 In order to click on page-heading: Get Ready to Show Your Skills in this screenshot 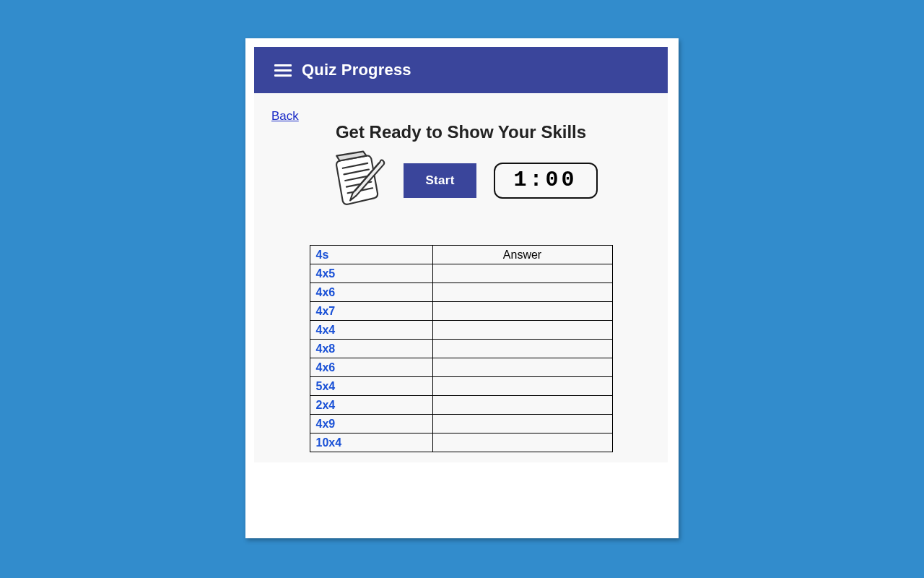, I will do `click(461, 132)`.